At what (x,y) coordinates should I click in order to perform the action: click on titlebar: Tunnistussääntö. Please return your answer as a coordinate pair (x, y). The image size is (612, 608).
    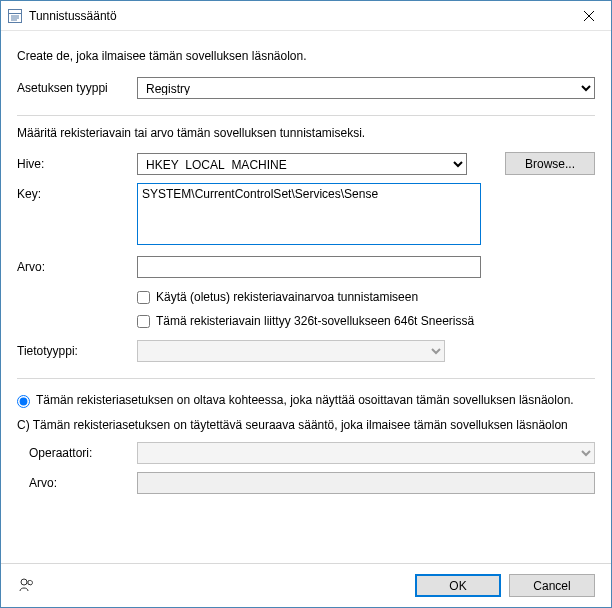
    Looking at the image, I should click on (306, 16).